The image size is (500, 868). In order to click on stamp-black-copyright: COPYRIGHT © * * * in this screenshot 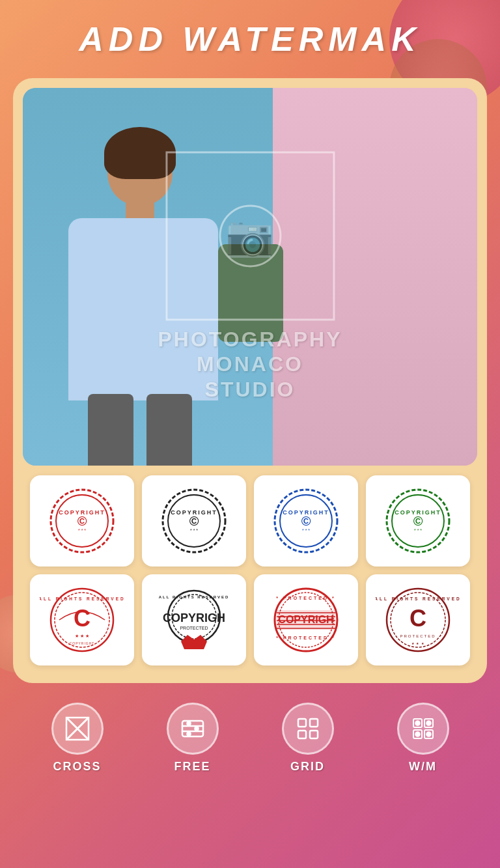, I will do `click(194, 521)`.